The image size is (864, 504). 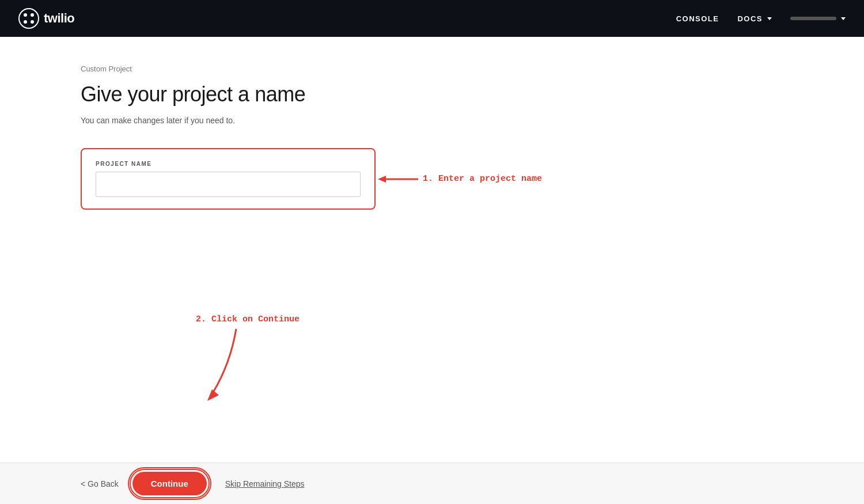 I want to click on twilio-logo-icon, so click(x=29, y=18).